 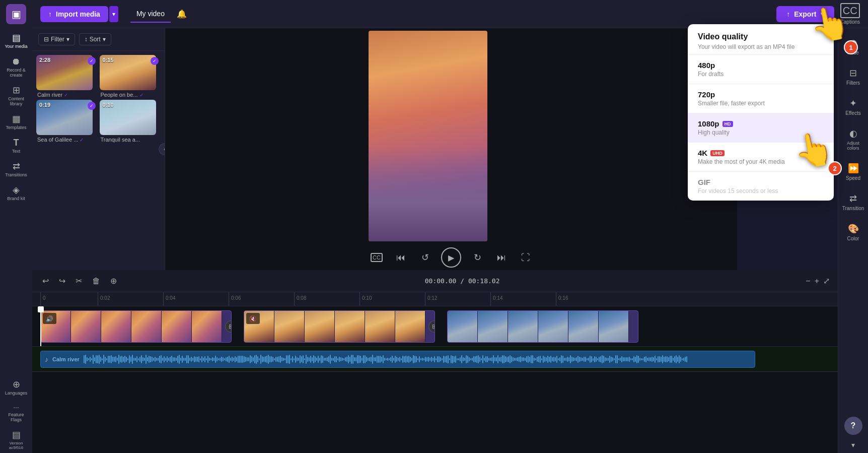 I want to click on undo-button: ↩, so click(x=45, y=281).